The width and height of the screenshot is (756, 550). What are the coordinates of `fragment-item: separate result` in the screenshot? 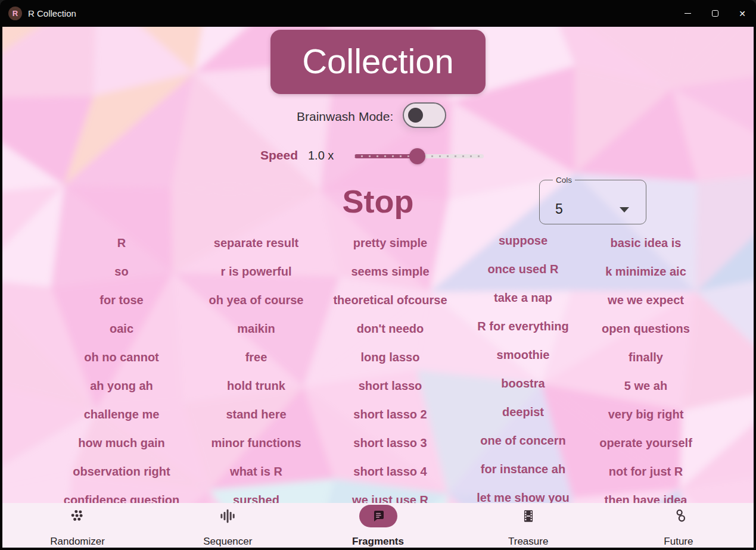 It's located at (256, 243).